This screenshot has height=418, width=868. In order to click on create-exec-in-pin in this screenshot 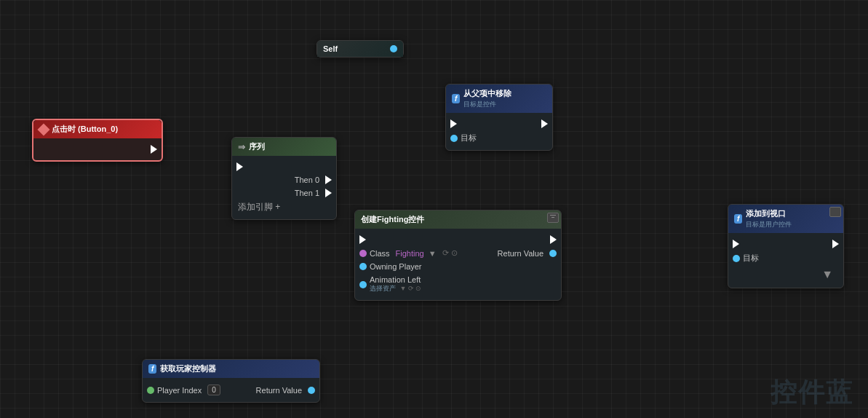, I will do `click(362, 240)`.